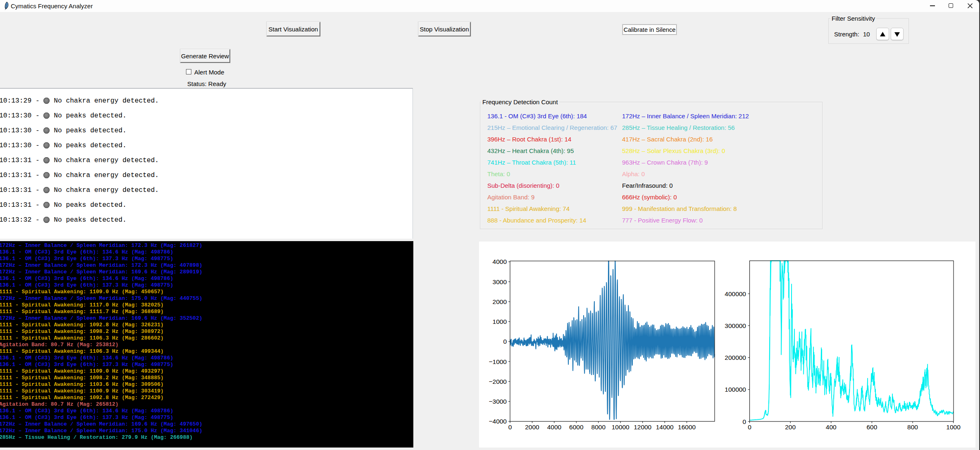 The height and width of the screenshot is (450, 980). Describe the element at coordinates (913, 427) in the screenshot. I see `svg-text: 800` at that location.